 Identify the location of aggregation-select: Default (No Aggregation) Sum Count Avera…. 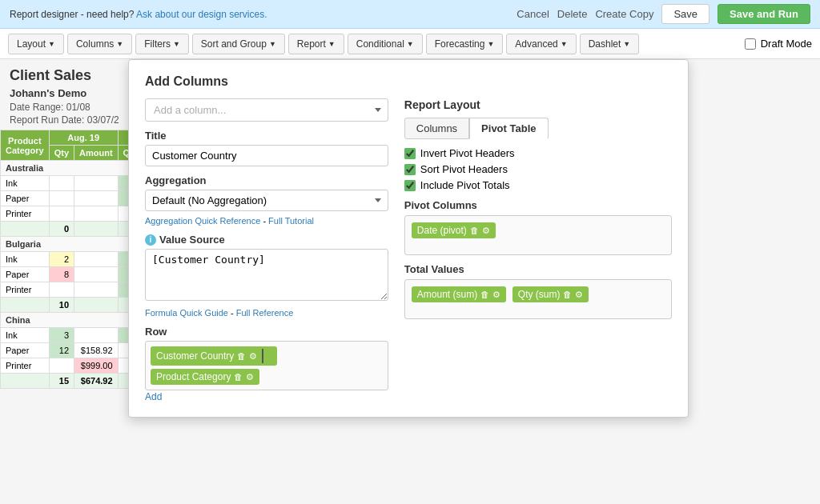
(267, 200).